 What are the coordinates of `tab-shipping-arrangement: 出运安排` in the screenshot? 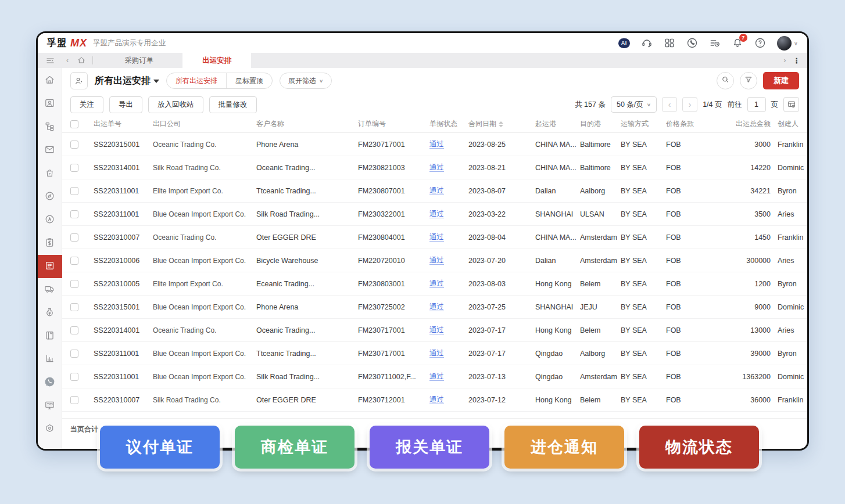 It's located at (217, 60).